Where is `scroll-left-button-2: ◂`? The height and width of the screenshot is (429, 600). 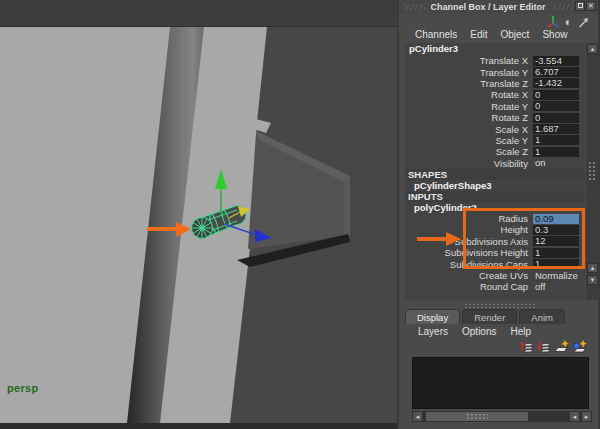
scroll-left-button-2: ◂ is located at coordinates (574, 416).